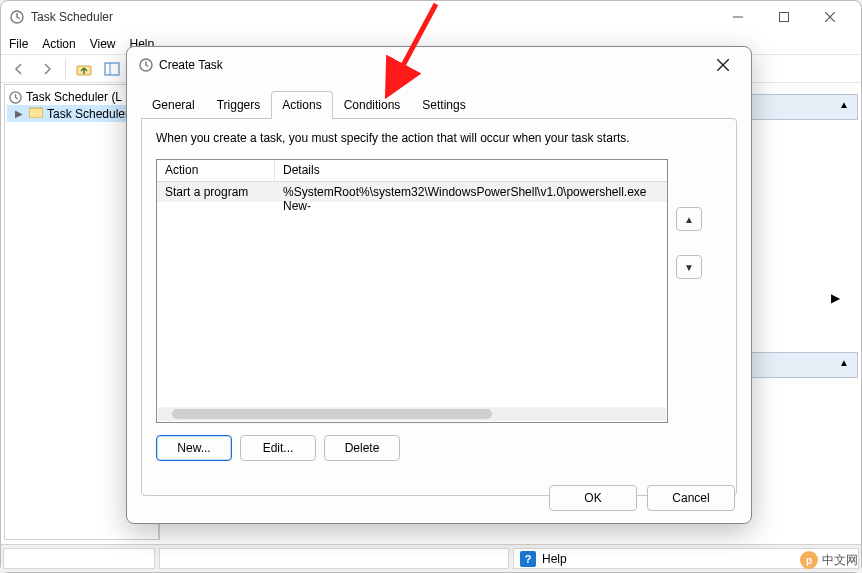 This screenshot has height=573, width=862. Describe the element at coordinates (689, 219) in the screenshot. I see `move-up-button: ▲` at that location.